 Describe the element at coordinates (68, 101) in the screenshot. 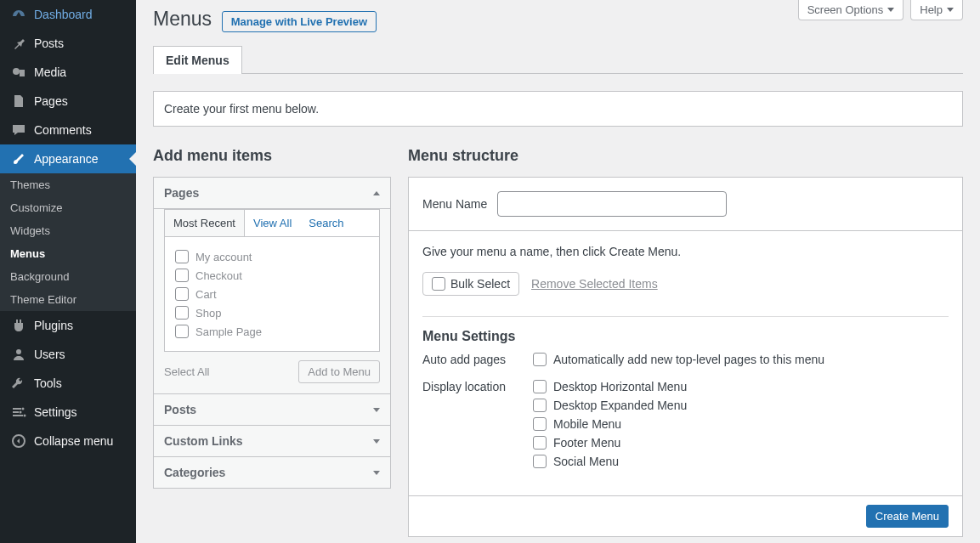

I see `sidebar-item-pages: Pages` at that location.